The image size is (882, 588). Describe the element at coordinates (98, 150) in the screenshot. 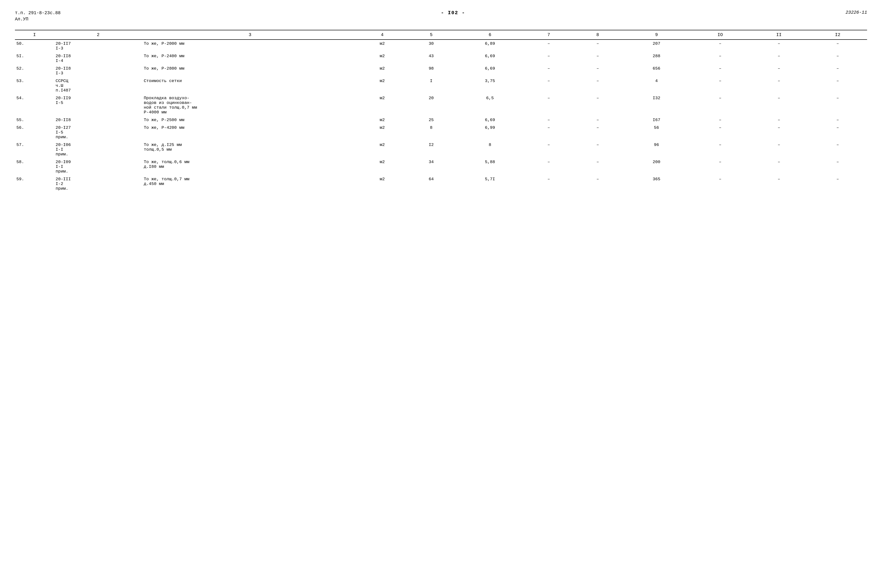

I see `table-cell: 20-I06 I-I прим.` at that location.